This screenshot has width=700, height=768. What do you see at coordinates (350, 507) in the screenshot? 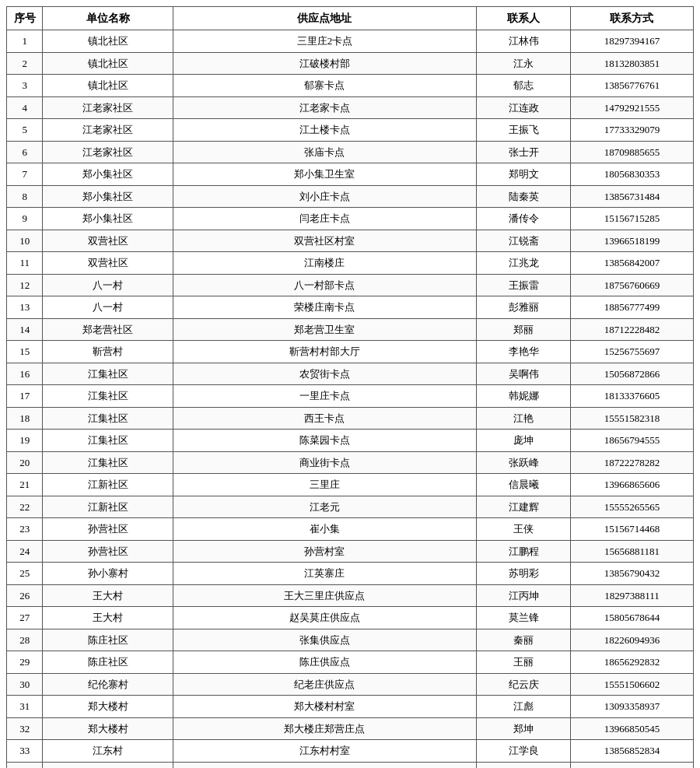
I see `table-row: 22江新社区江老元江建辉15555265565` at bounding box center [350, 507].